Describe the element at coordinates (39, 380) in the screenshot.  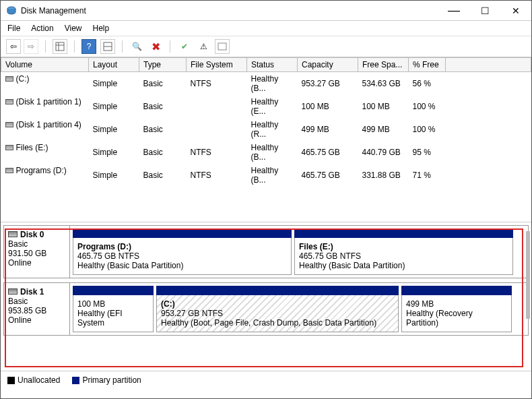
I see `legend-unallocated-label: Unallocated` at that location.